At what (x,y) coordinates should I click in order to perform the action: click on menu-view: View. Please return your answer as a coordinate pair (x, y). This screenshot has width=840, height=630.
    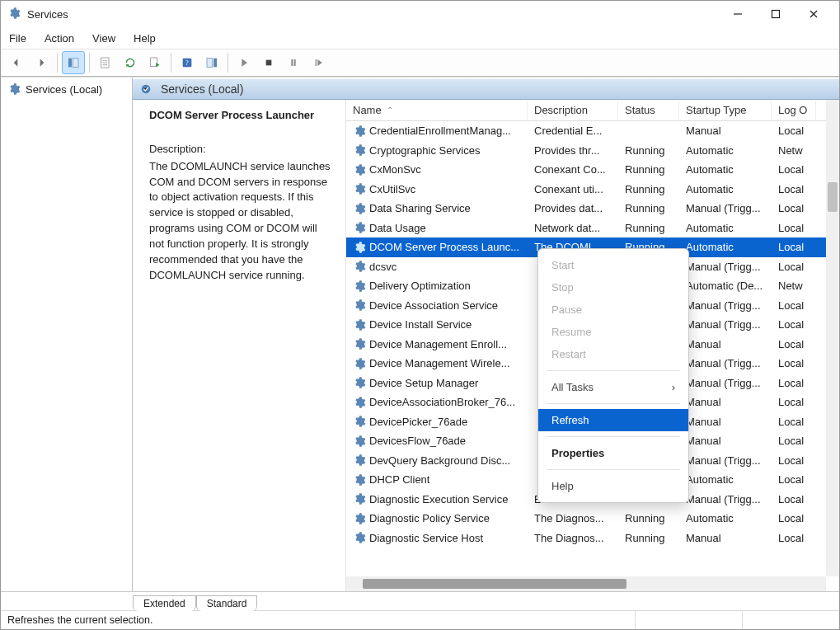
    Looking at the image, I should click on (104, 38).